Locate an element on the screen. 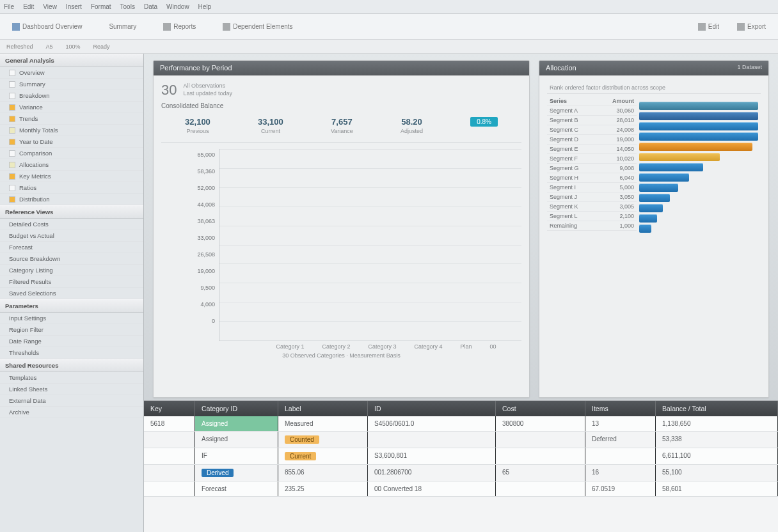 The image size is (778, 532). allocation-subtitle: Rank ordered factor distribution across … is located at coordinates (654, 88).